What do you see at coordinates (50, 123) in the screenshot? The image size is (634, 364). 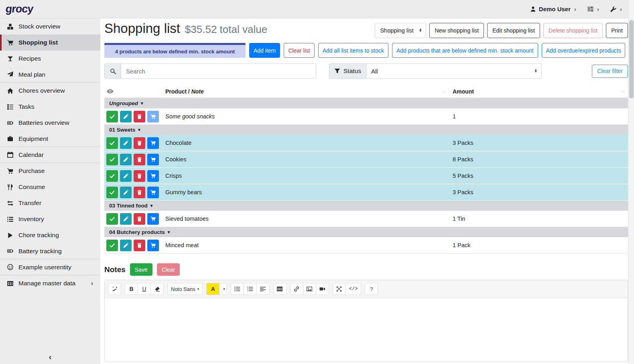 I see `sidebar-item-batteries-overview: Batteries overview` at bounding box center [50, 123].